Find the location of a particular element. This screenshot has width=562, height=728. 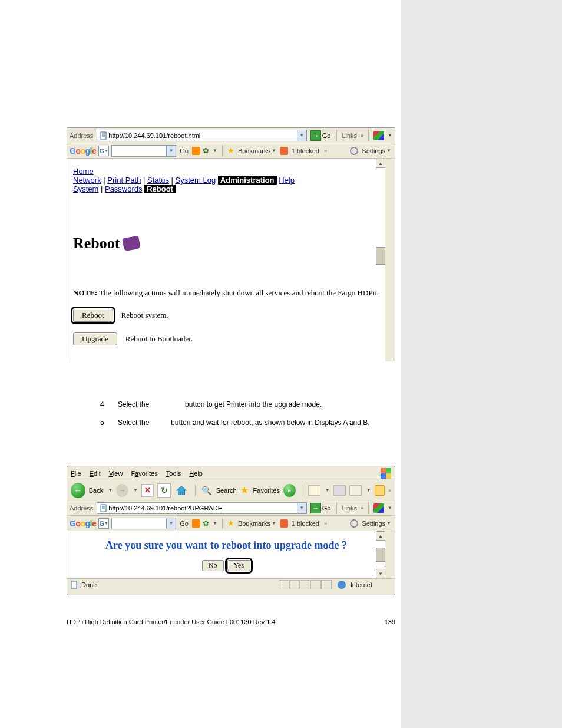

forward-button-icon: → is located at coordinates (123, 490).